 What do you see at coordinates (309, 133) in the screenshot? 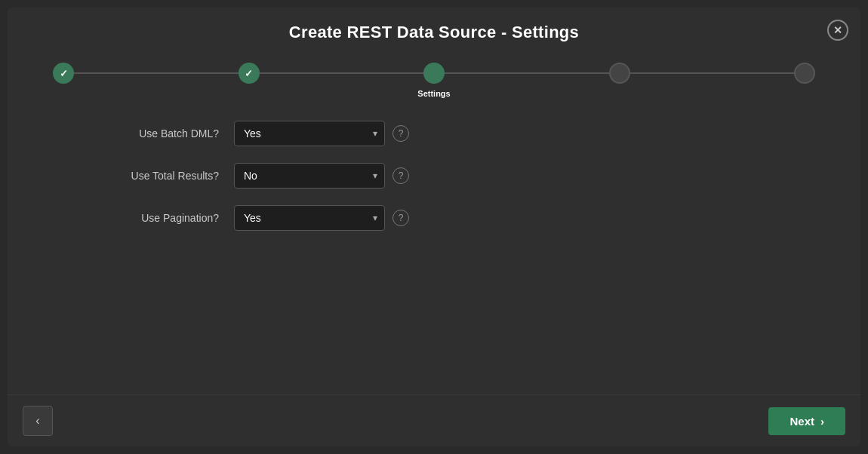
I see `select-batch-dml: Yes No` at bounding box center [309, 133].